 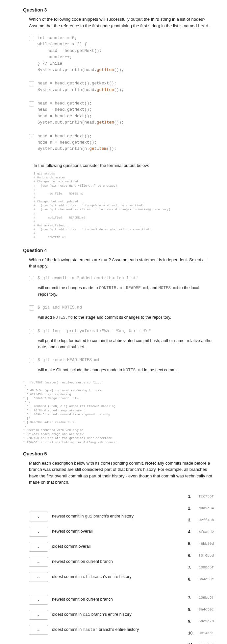 What do you see at coordinates (121, 23) in the screenshot?
I see `q3-stem: Which of the following code snippets wil…` at bounding box center [121, 23].